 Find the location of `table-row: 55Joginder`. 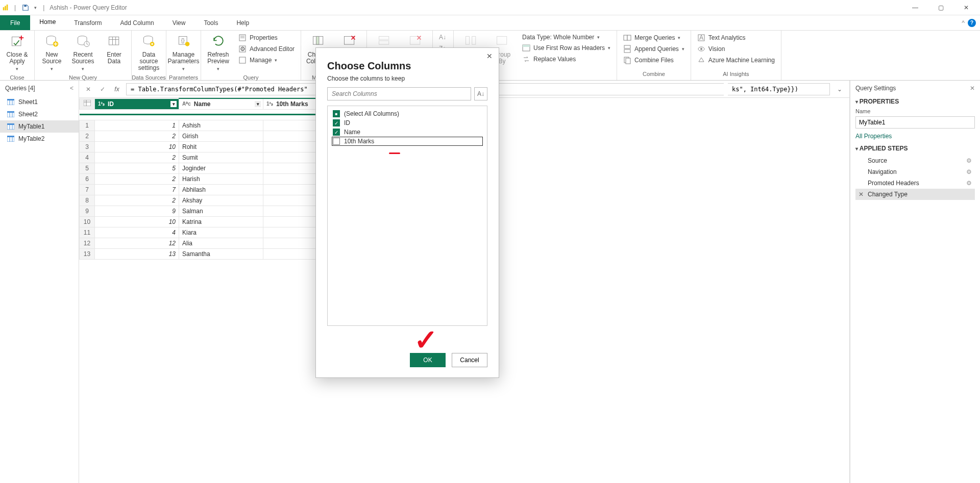

table-row: 55Joginder is located at coordinates (200, 168).